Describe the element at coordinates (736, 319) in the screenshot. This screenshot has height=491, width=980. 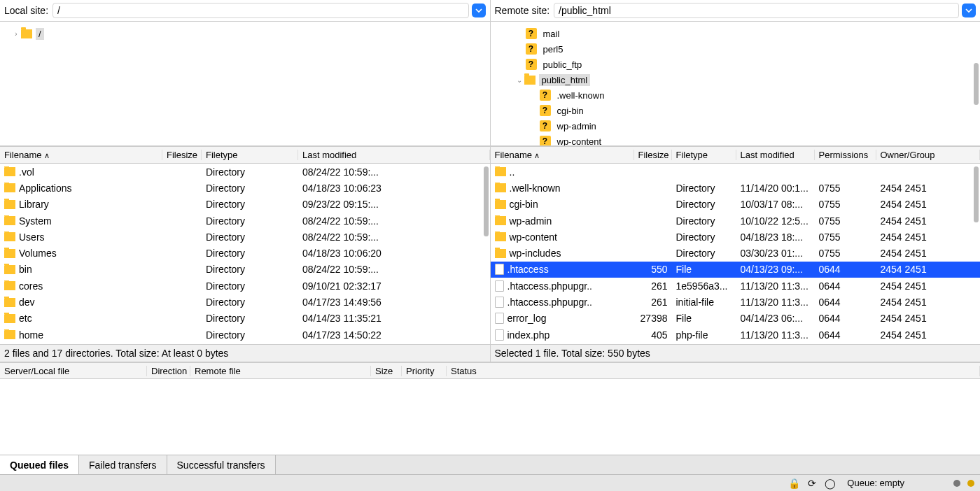
I see `file-row: error_log27398File04/14/23 06:...0644245…` at that location.